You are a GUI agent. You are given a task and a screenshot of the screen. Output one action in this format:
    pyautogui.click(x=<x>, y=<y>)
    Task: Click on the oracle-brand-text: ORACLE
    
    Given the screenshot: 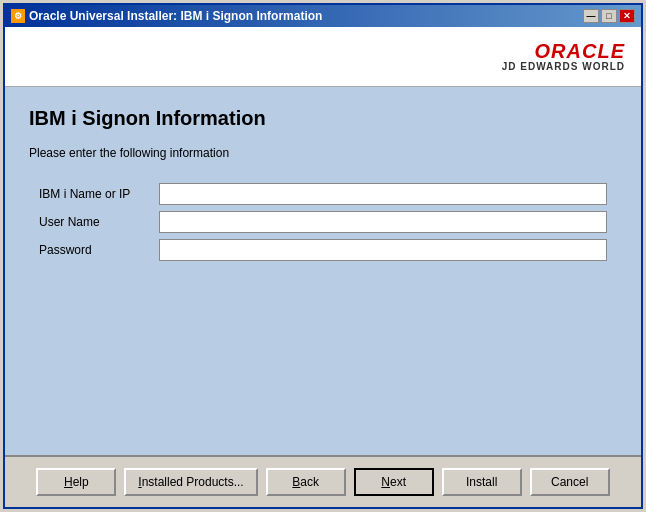 What is the action you would take?
    pyautogui.click(x=580, y=51)
    